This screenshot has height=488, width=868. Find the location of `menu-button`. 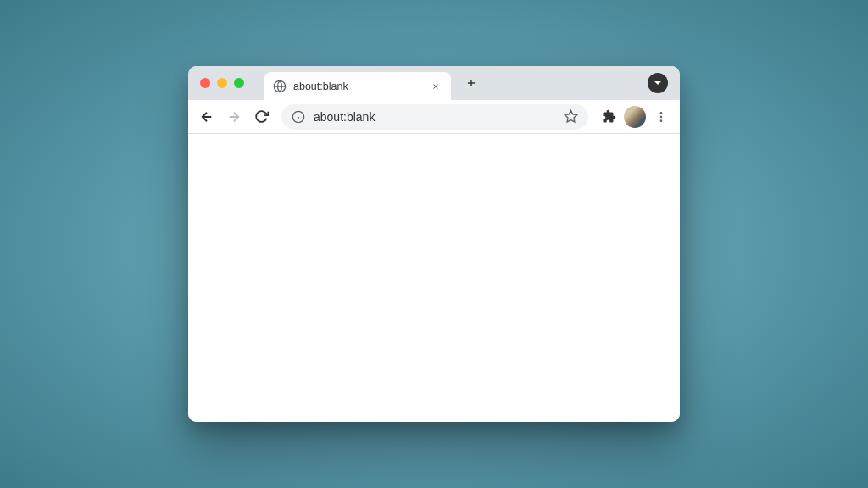

menu-button is located at coordinates (661, 117).